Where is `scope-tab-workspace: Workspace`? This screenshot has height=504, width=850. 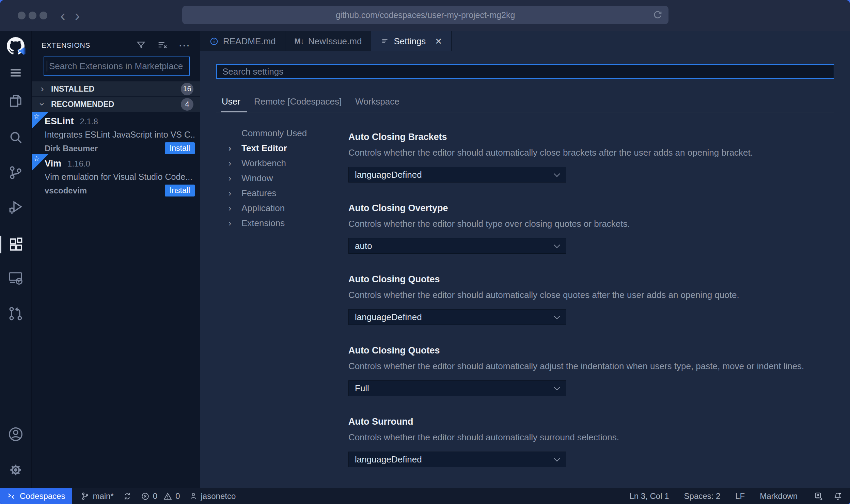 scope-tab-workspace: Workspace is located at coordinates (377, 104).